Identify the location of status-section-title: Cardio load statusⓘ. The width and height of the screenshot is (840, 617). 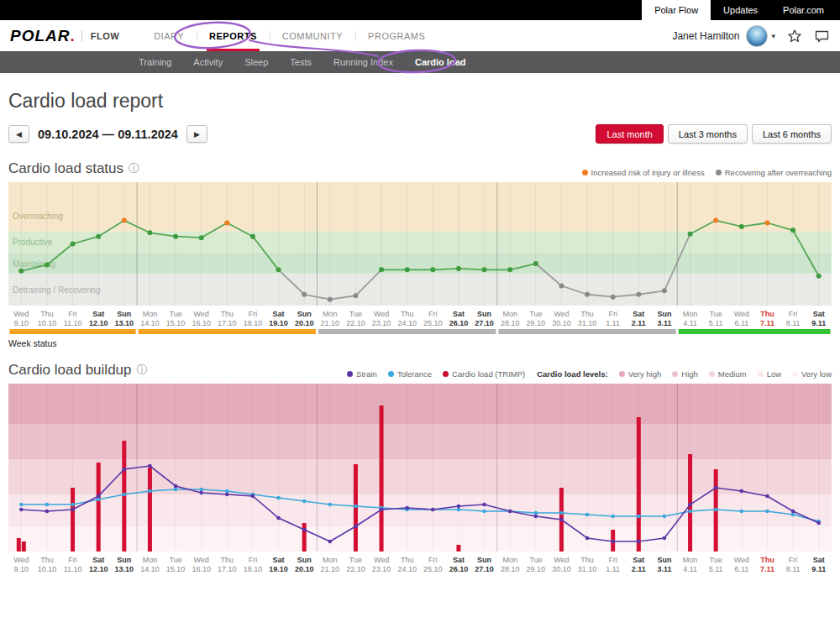
(74, 169).